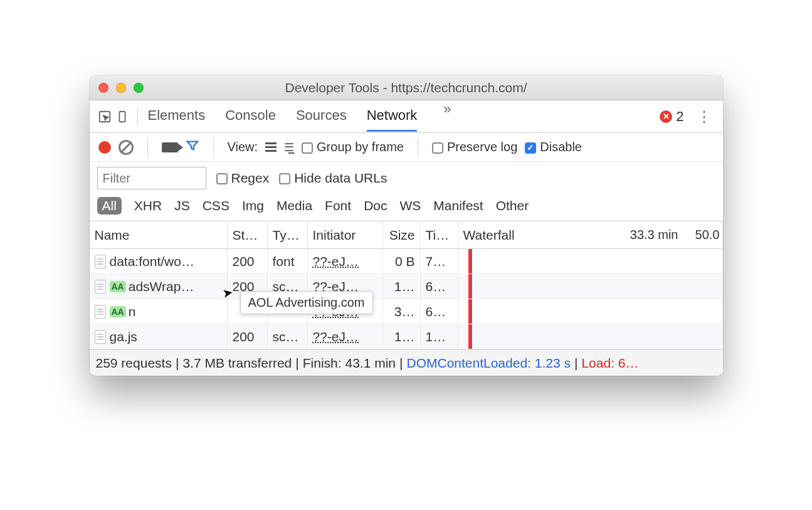 Image resolution: width=812 pixels, height=510 pixels. Describe the element at coordinates (103, 88) in the screenshot. I see `close-button` at that location.